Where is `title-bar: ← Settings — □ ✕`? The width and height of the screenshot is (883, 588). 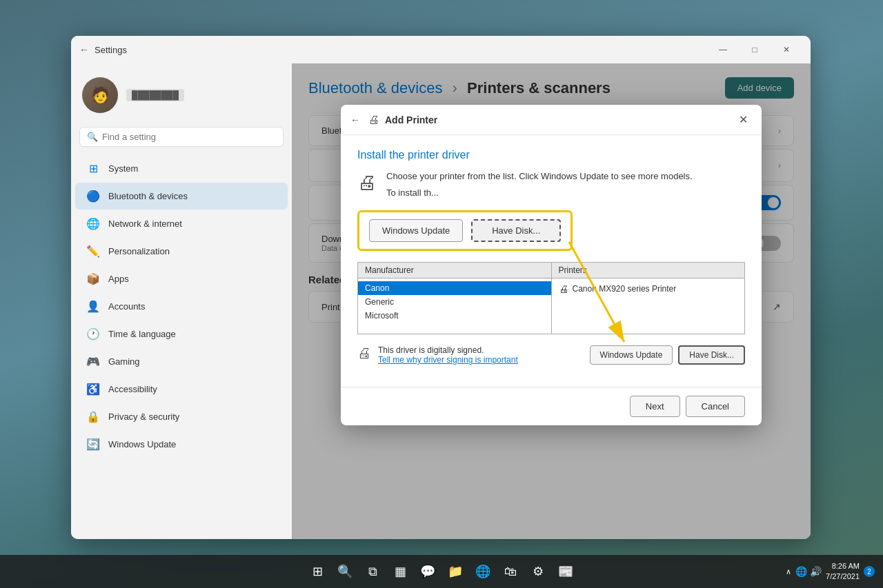 title-bar: ← Settings — □ ✕ is located at coordinates (441, 50).